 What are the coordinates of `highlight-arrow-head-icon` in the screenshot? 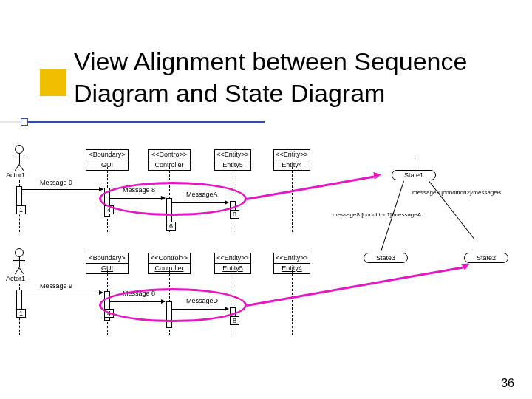 It's located at (378, 175).